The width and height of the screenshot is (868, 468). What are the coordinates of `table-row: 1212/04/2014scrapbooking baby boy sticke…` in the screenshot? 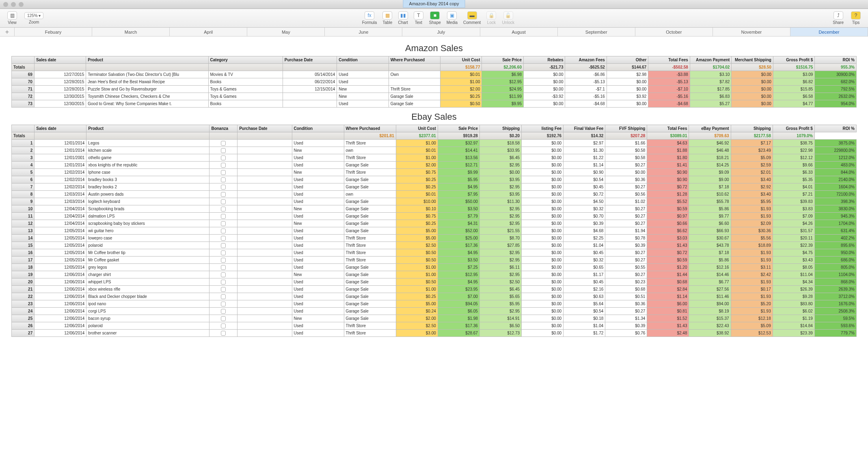 It's located at (434, 224).